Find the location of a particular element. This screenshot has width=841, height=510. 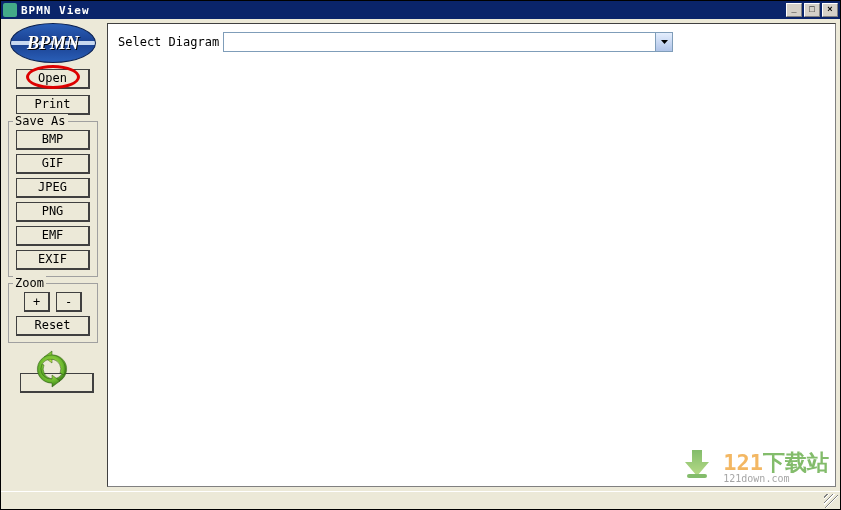

select-diagram-row: Select Diagram is located at coordinates (472, 42).